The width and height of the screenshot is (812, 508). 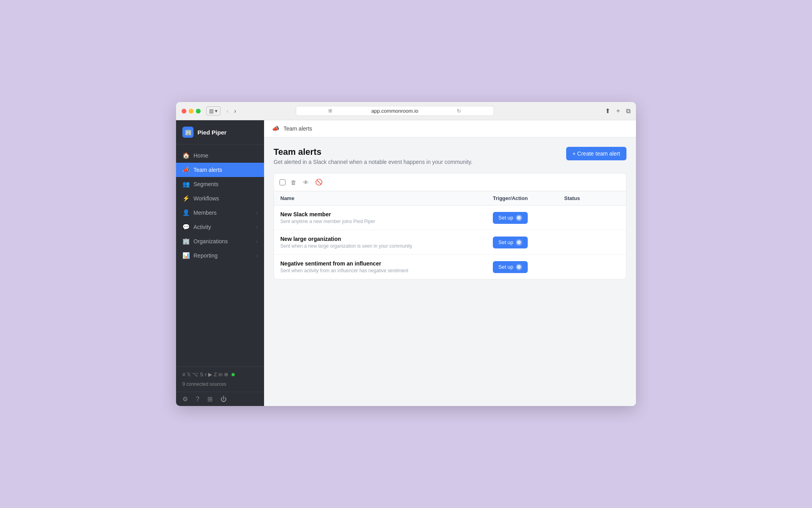 What do you see at coordinates (184, 111) in the screenshot?
I see `close-button` at bounding box center [184, 111].